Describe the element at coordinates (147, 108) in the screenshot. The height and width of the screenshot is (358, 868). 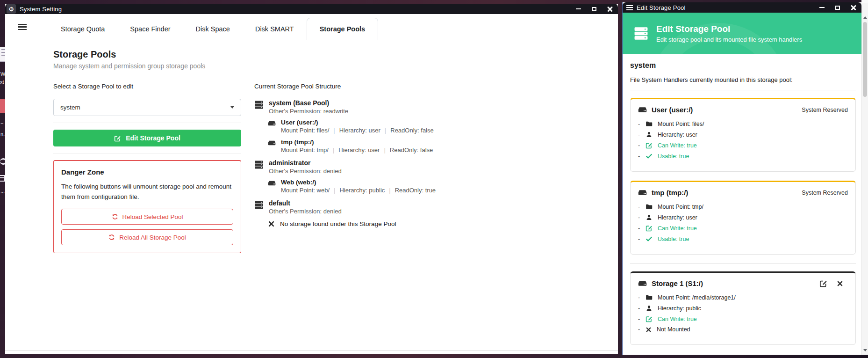
I see `storage-pool-select: system` at that location.